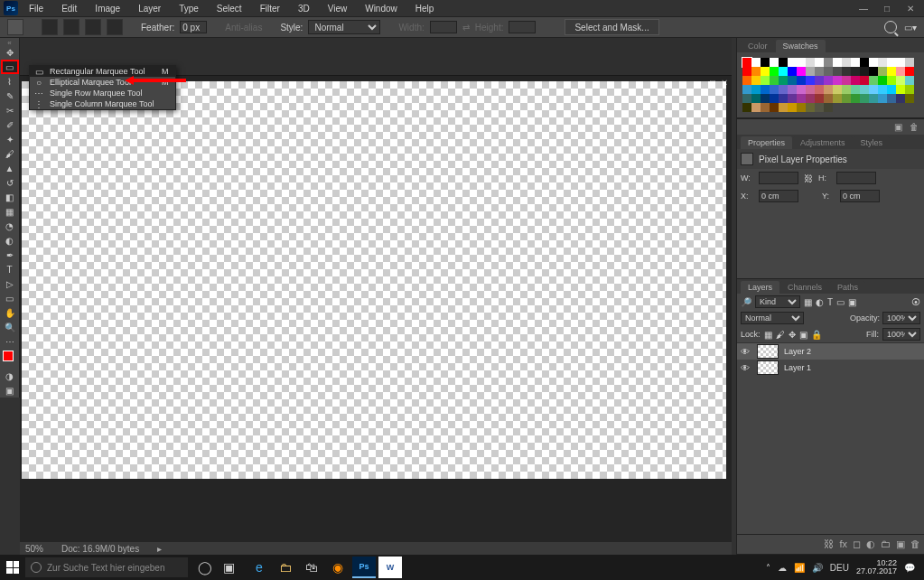  I want to click on tray-chevron-icon: ˄, so click(768, 567).